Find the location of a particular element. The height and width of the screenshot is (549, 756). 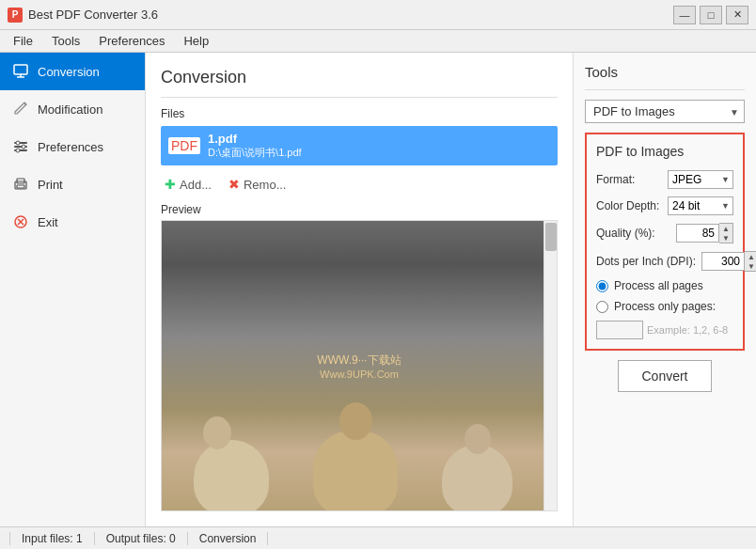

process-only-row: Process only pages: is located at coordinates (665, 306).